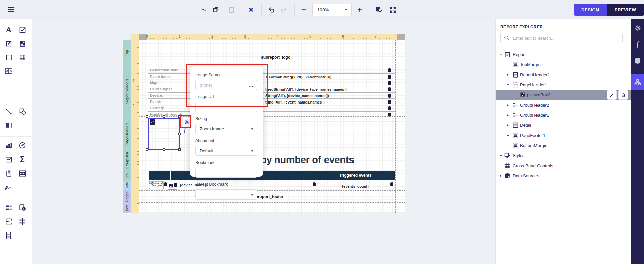 The width and height of the screenshot is (644, 264). What do you see at coordinates (332, 10) in the screenshot?
I see `zoom-level-select: 100%` at bounding box center [332, 10].